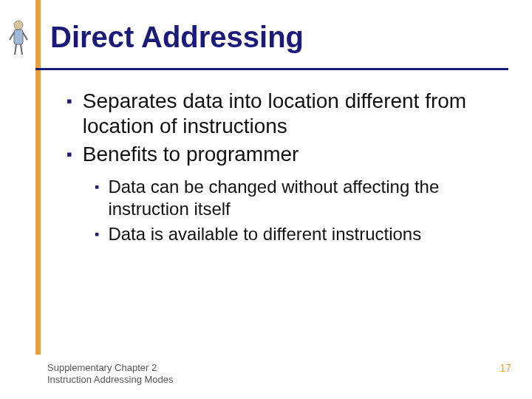 The height and width of the screenshot is (399, 532). What do you see at coordinates (111, 368) in the screenshot?
I see `footer-line-1: Supplementary Chapter 2` at bounding box center [111, 368].